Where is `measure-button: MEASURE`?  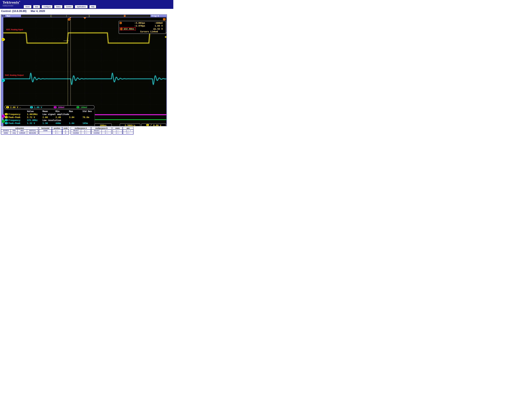 measure-button: MEASURE is located at coordinates (33, 133).